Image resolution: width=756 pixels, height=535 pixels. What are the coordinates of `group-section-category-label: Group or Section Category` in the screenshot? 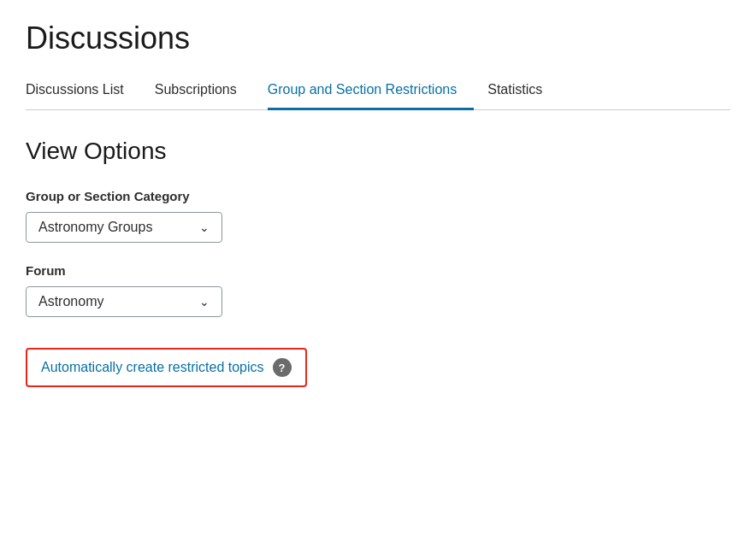 It's located at (378, 197).